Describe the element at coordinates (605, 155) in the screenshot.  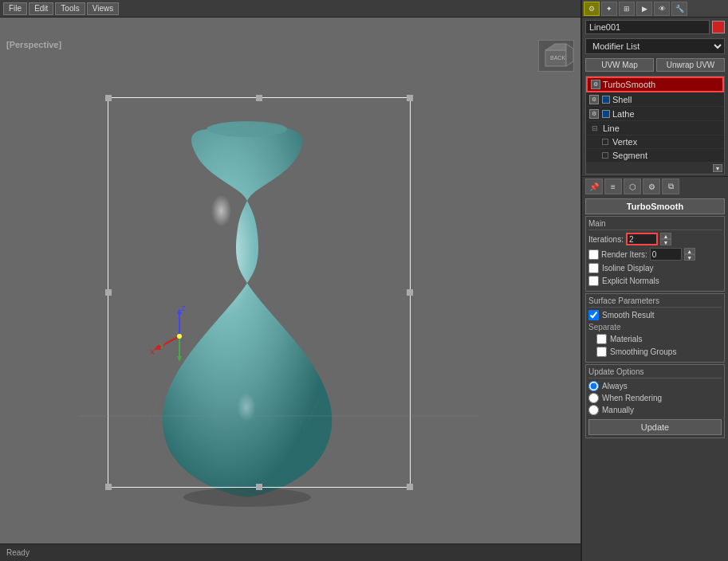
I see `segment-indent` at that location.